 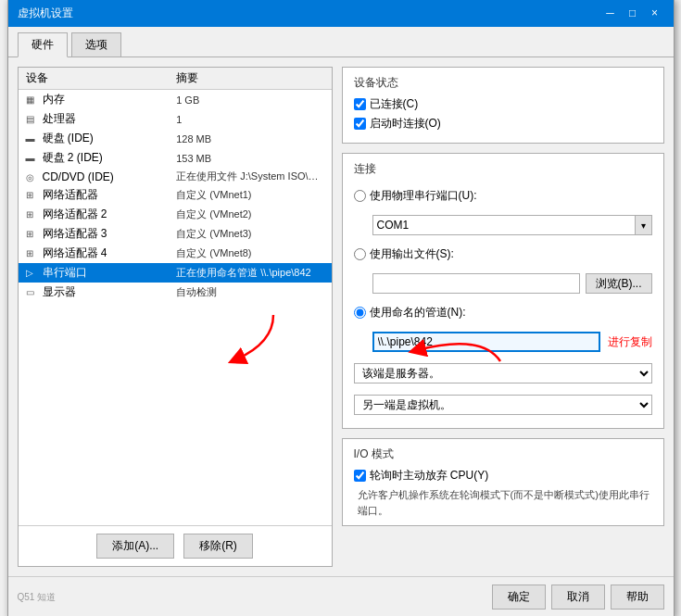 I want to click on title-bar: 虚拟机设置 ─ □ ×, so click(x=341, y=13).